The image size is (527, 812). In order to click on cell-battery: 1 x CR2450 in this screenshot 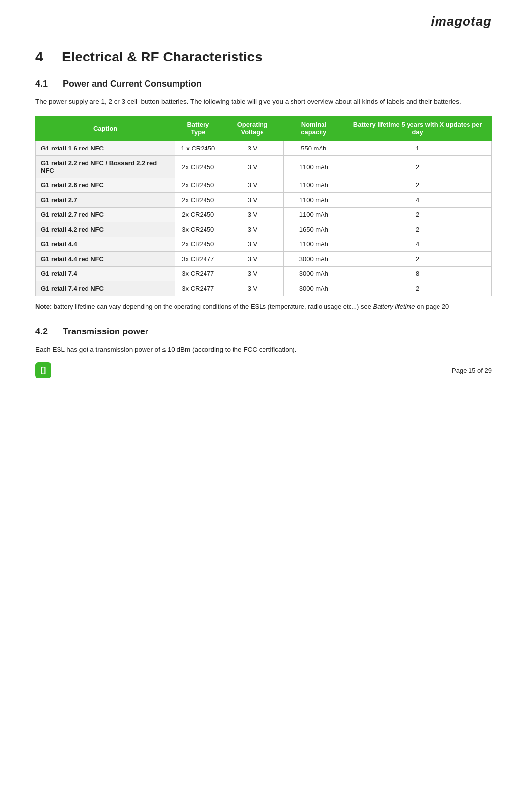, I will do `click(198, 149)`.